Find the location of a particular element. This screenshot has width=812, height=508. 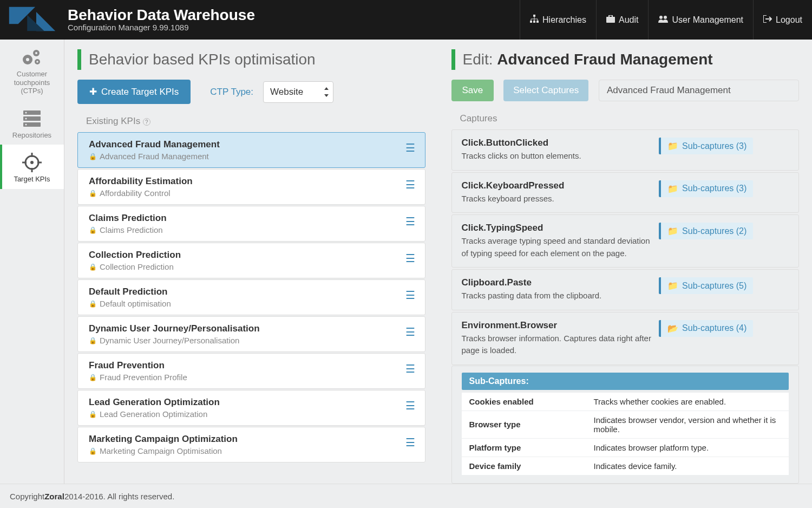

nav-hierarchies: Hierarchies is located at coordinates (558, 19).